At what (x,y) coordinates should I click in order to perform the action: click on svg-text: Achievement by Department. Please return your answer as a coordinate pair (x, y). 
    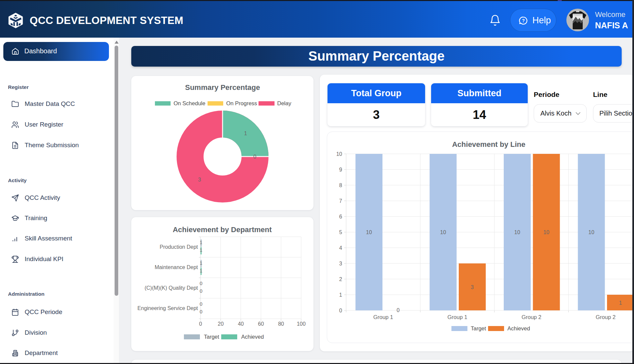
    Looking at the image, I should click on (222, 230).